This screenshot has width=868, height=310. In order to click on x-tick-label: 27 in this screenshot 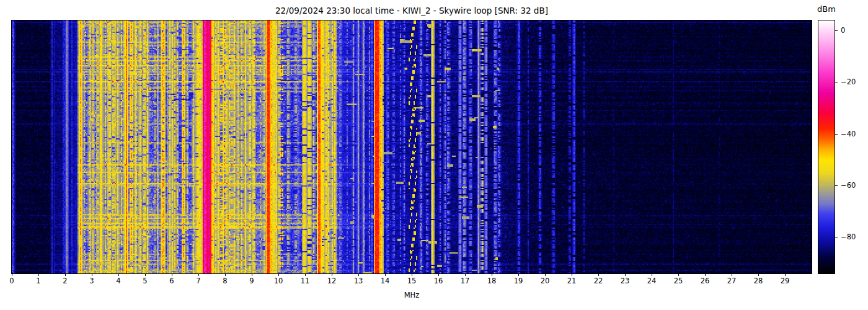, I will do `click(732, 281)`.